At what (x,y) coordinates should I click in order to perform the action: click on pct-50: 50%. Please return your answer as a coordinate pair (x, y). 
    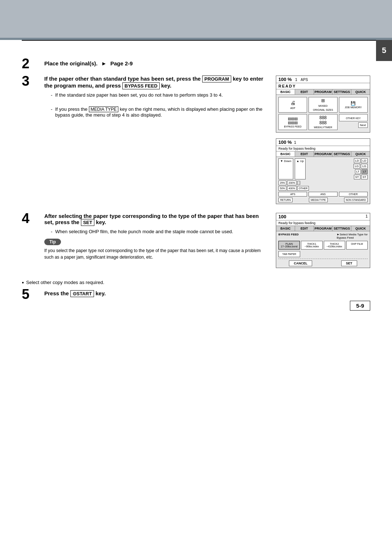
    Looking at the image, I should click on (282, 188).